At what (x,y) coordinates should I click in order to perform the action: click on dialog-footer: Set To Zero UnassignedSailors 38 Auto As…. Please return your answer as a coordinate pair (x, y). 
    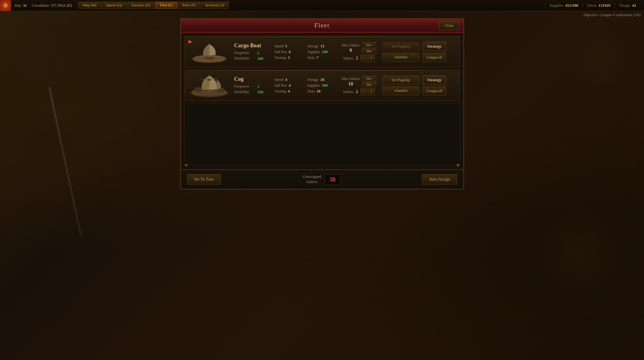
    Looking at the image, I should click on (322, 179).